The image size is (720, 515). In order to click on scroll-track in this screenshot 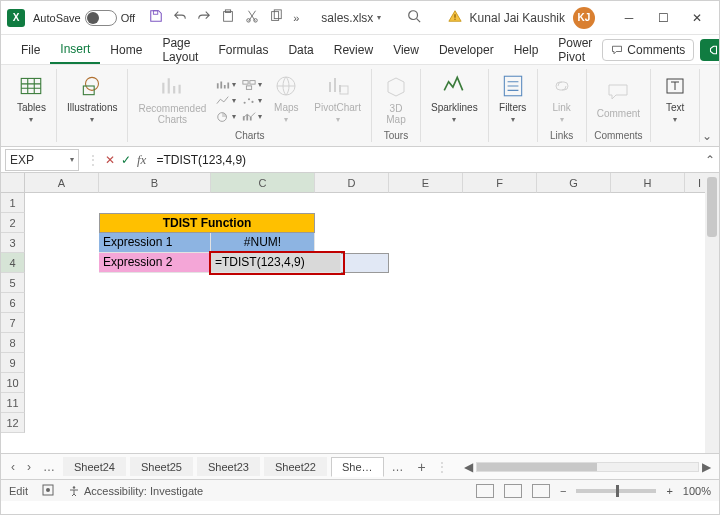, I will do `click(588, 467)`.